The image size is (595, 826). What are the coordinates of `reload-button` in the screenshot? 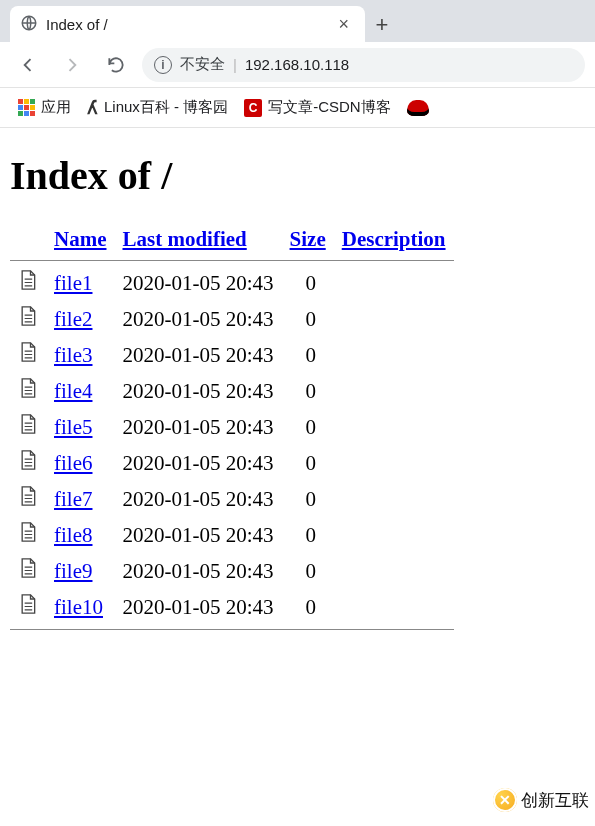 It's located at (116, 65).